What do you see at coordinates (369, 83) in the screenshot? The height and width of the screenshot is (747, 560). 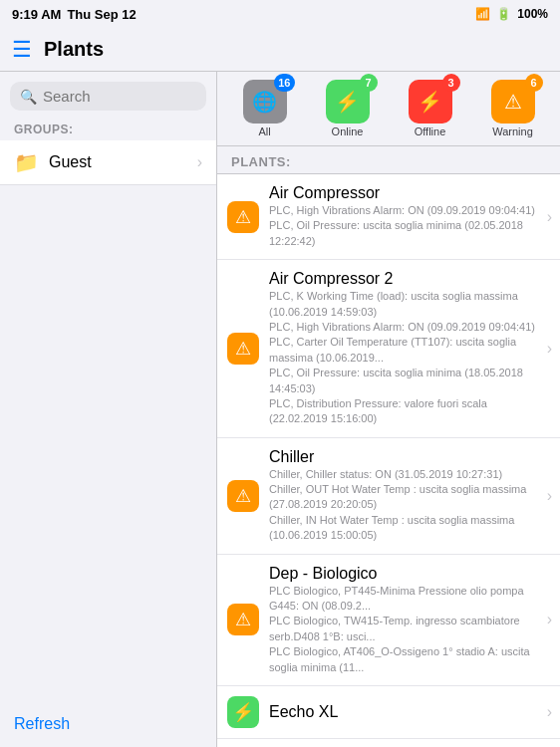 I see `online-badge: 7` at bounding box center [369, 83].